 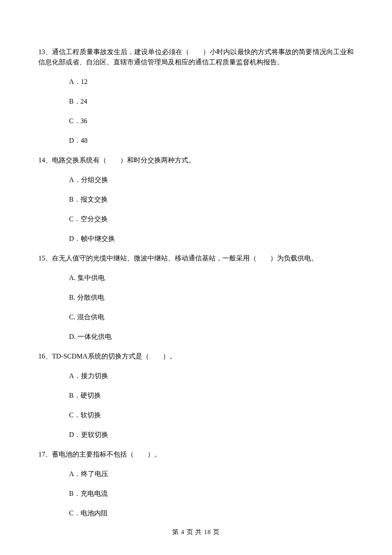 What do you see at coordinates (211, 101) in the screenshot?
I see `option-b: B．24` at bounding box center [211, 101].